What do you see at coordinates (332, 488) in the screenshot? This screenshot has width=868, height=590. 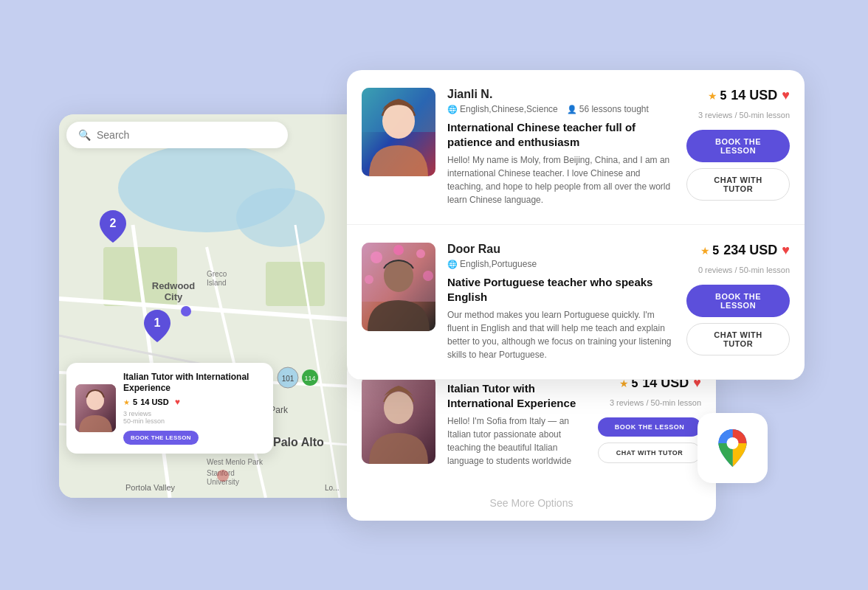 I see `svg-text: Lo...` at bounding box center [332, 488].